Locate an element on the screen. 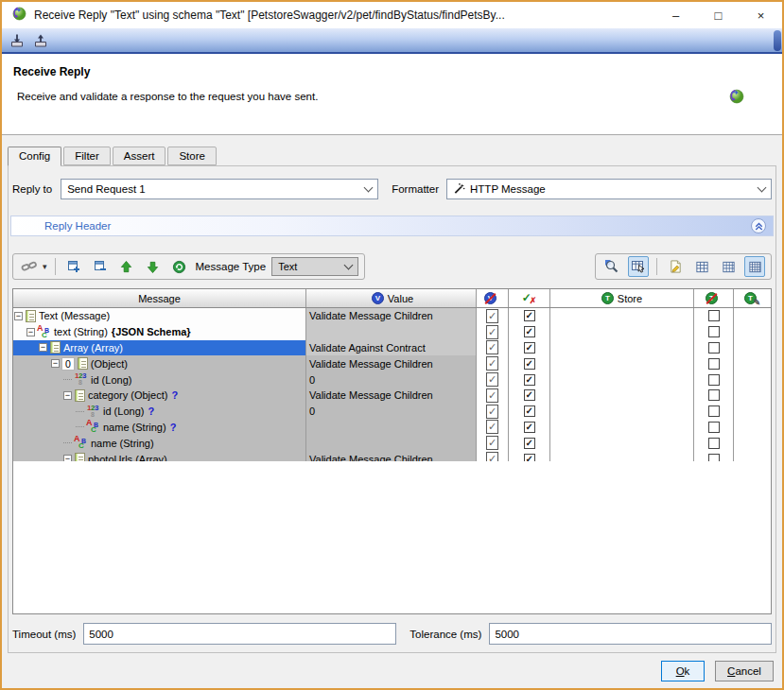  tree-row: −category (Object)?Validate Message Chil… is located at coordinates (392, 395).